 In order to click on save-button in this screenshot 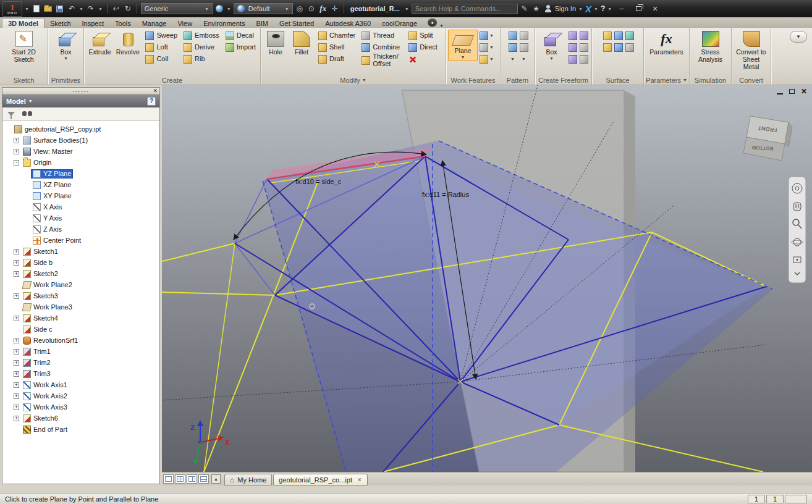, I will do `click(60, 9)`.